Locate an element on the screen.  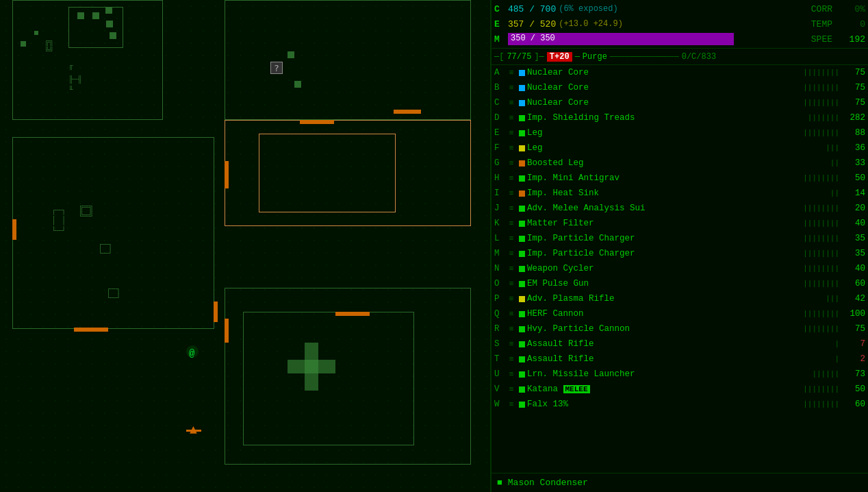
inventory-row: B ≡ Nuclear Core |||||||| 75 is located at coordinates (680, 88).